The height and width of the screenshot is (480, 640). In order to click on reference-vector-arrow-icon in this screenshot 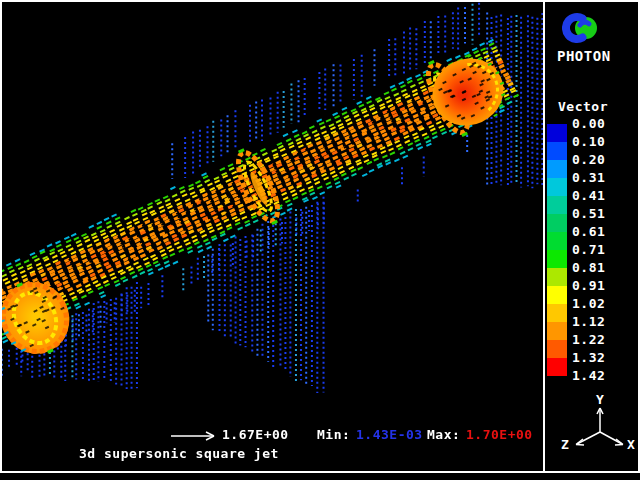, I will do `click(194, 435)`.